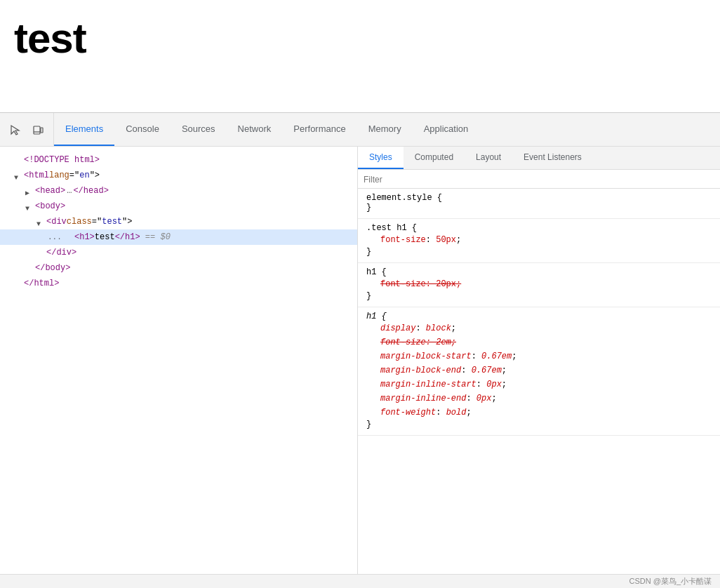 The width and height of the screenshot is (720, 588). Describe the element at coordinates (15, 130) in the screenshot. I see `inspect-element-button` at that location.